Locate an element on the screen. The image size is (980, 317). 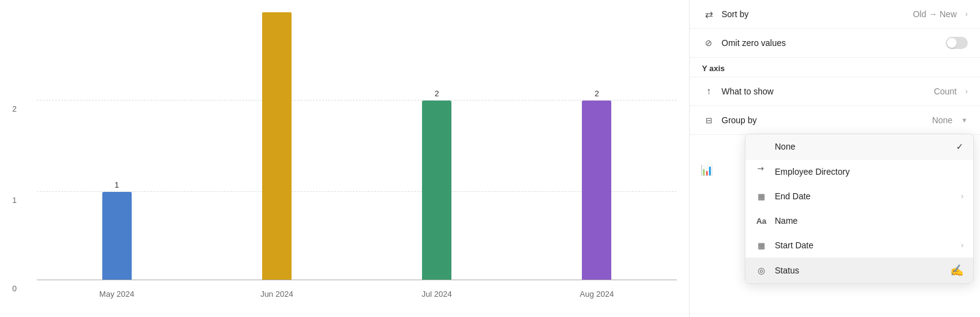
name-label: Name is located at coordinates (869, 221).